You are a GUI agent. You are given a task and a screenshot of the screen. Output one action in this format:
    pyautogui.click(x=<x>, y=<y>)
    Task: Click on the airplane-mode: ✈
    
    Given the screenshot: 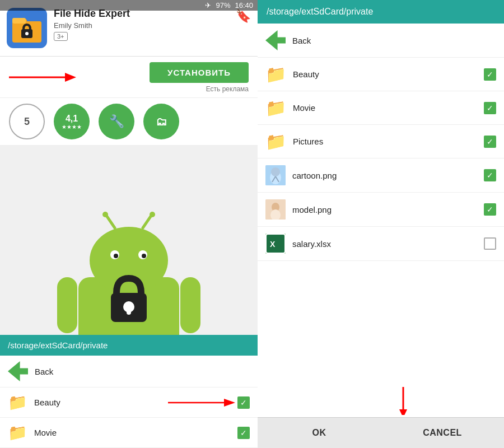 What is the action you would take?
    pyautogui.click(x=208, y=6)
    